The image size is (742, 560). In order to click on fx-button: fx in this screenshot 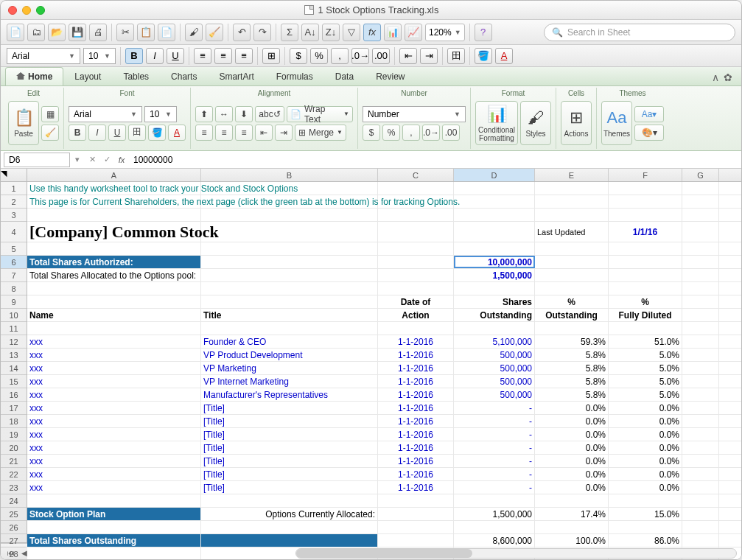, I will do `click(372, 32)`.